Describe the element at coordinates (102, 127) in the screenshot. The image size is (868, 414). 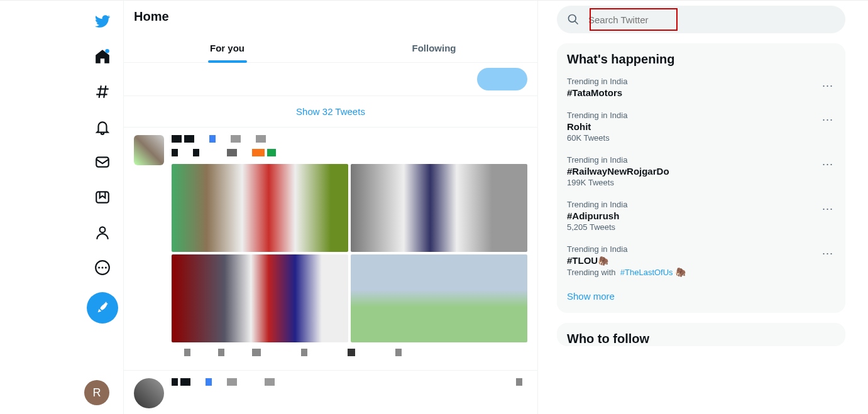
I see `nav-notifications` at that location.